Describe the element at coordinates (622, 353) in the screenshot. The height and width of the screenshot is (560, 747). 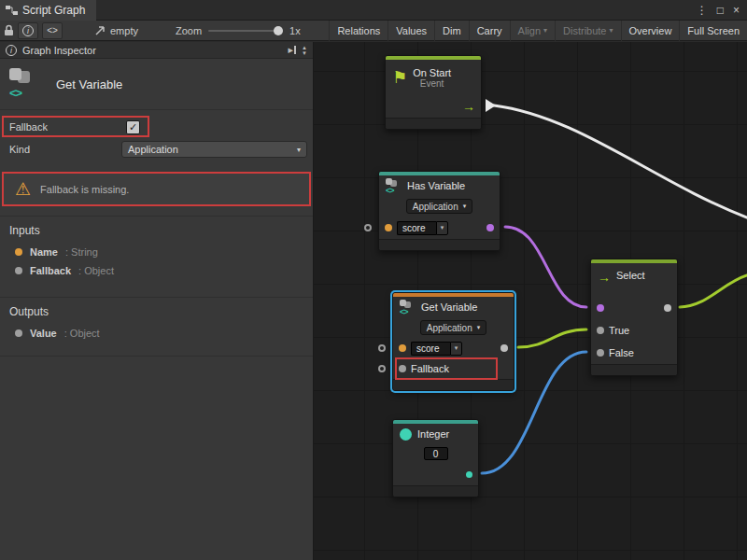
I see `false-port-label: False` at that location.